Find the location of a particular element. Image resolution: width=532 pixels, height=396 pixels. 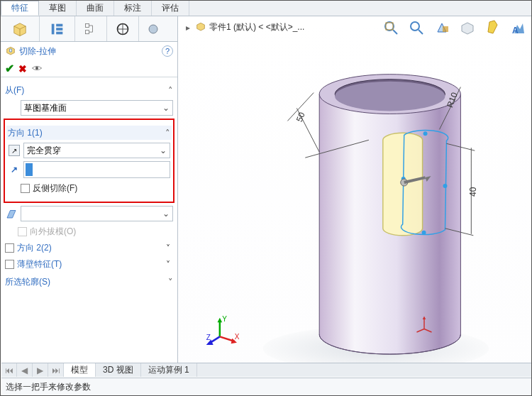

svg-text: X is located at coordinates (237, 336).